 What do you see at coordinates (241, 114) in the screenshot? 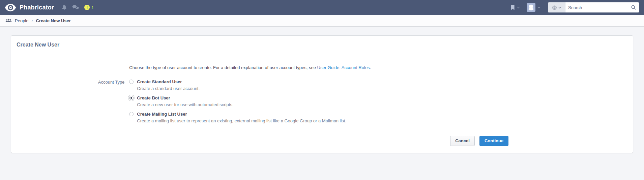
I see `option-label: Create Mailing List User` at bounding box center [241, 114].